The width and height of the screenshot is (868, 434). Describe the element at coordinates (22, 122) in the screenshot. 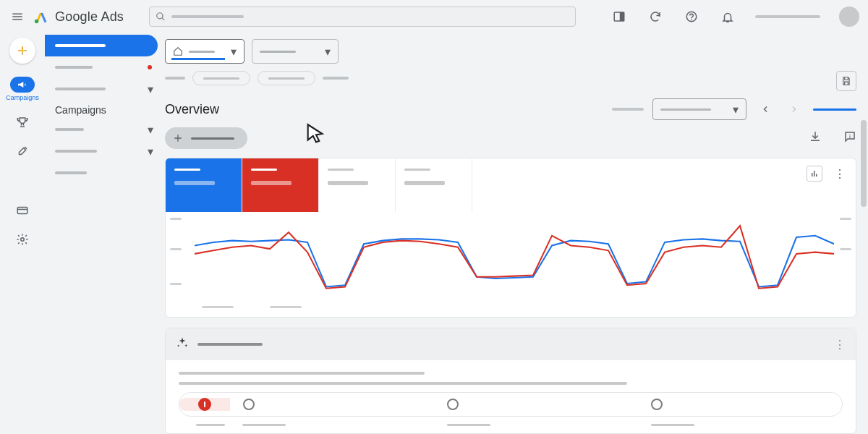

I see `trophy-icon` at that location.